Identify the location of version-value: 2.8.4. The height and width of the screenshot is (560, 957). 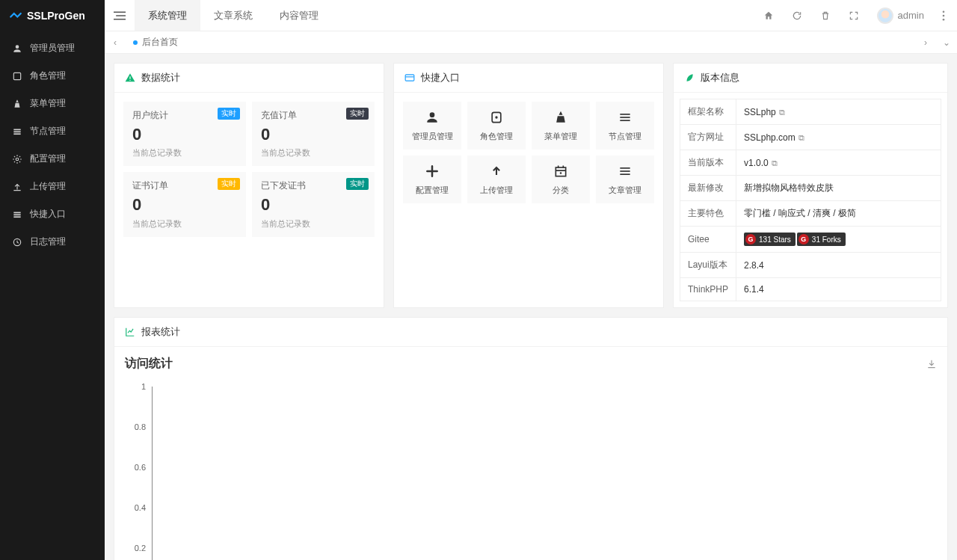
(839, 265).